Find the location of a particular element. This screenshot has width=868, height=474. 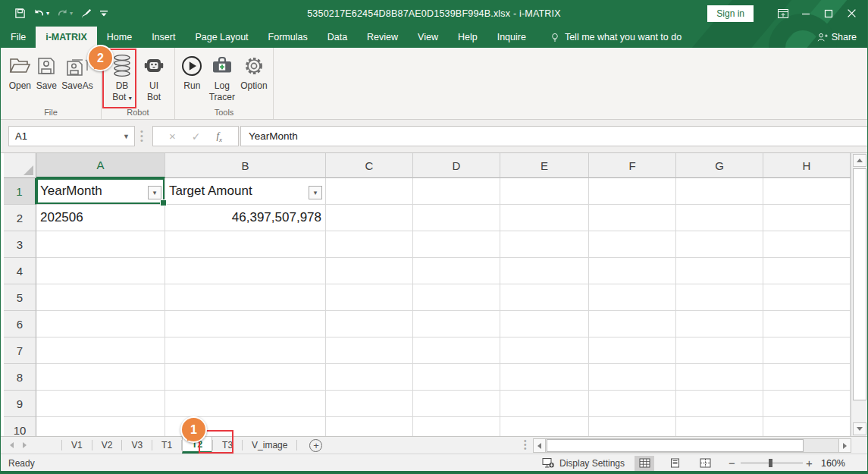

zoom-in-button: + is located at coordinates (810, 463).